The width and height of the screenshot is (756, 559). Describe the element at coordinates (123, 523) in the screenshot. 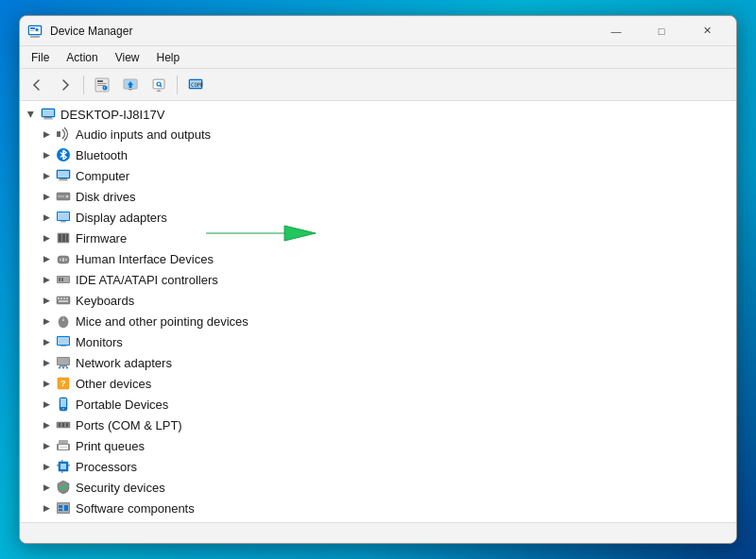

I see `softwaredev-label: Software devices` at that location.